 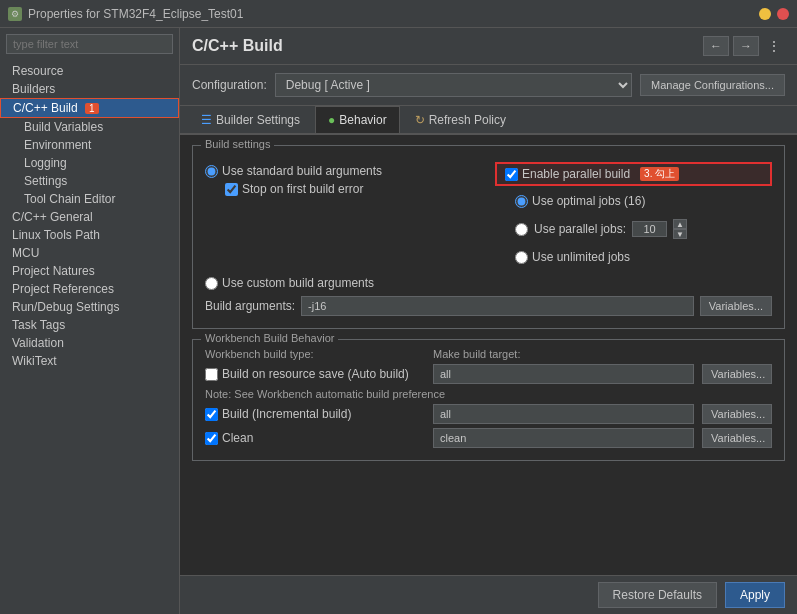 What do you see at coordinates (345, 171) in the screenshot?
I see `use-standard-build-row: Use standard build arguments` at bounding box center [345, 171].